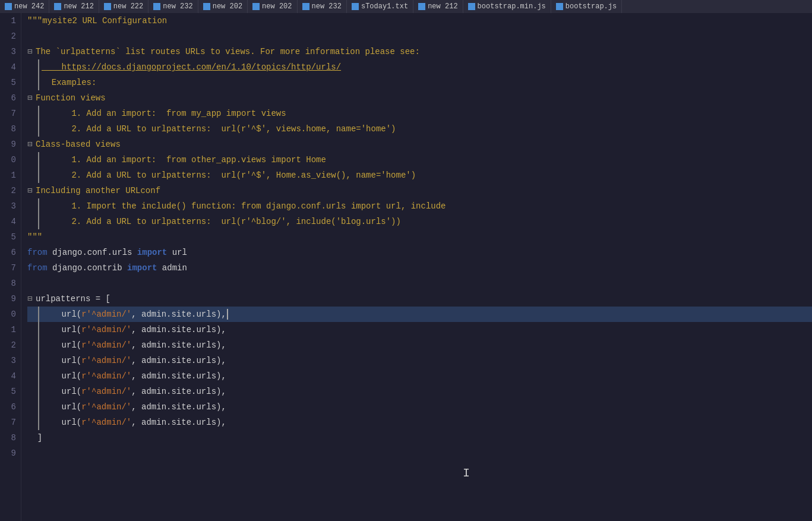  I want to click on code-line-4: https://docs.djangoproject.com/en/1.10/t…, so click(419, 67).